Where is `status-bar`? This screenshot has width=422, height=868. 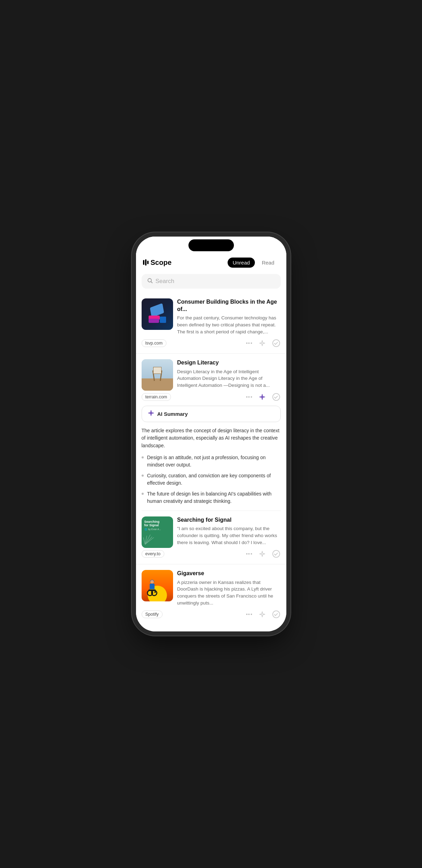
status-bar is located at coordinates (211, 245).